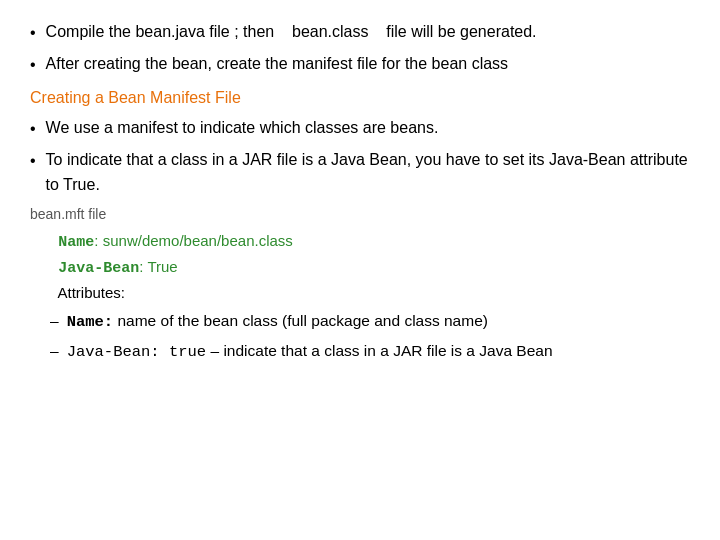 The height and width of the screenshot is (540, 720). I want to click on section-bullet-list: • We use a manifest to indicate which cl…, so click(360, 156).